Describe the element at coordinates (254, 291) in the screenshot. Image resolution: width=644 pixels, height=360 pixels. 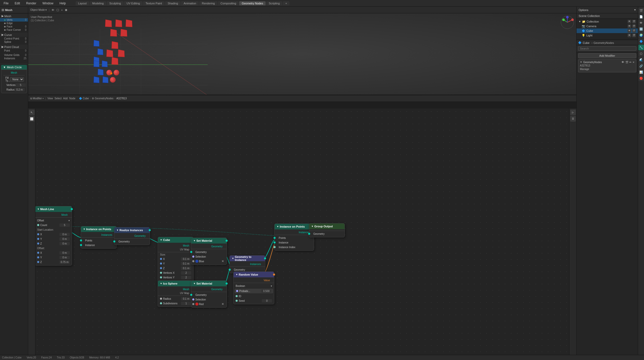
I see `random-probability-row: Probabi... 0.500` at that location.